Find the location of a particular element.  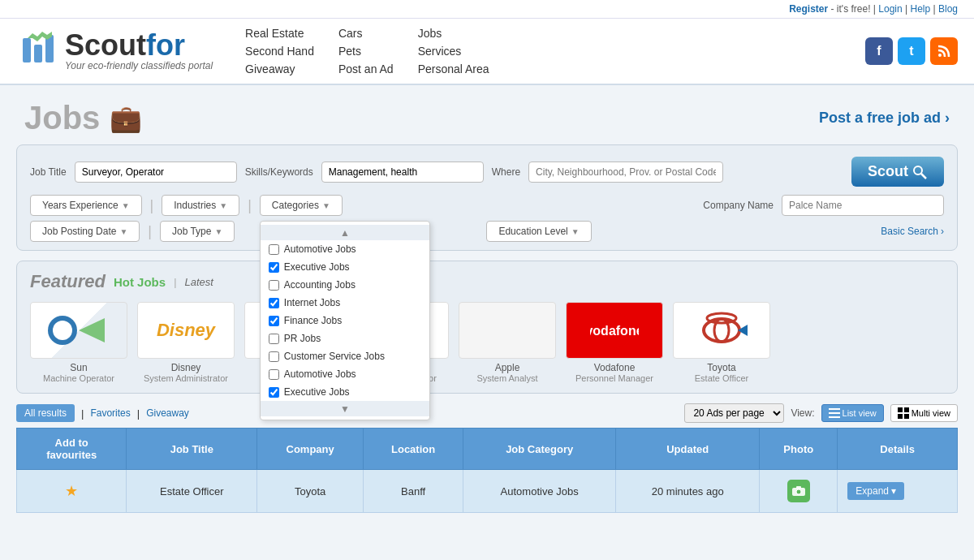

list-item: Accounting Jobs is located at coordinates (345, 285).